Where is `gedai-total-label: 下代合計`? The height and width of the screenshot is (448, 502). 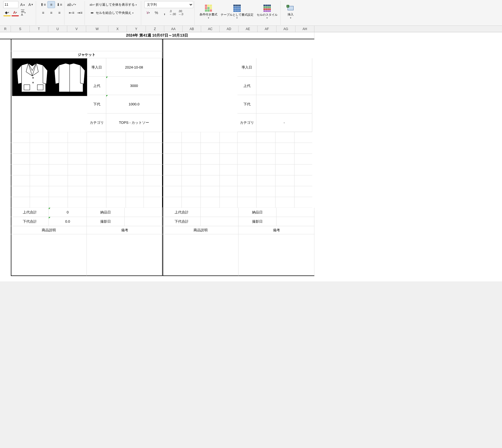
gedai-total-label: 下代合計 is located at coordinates (30, 222).